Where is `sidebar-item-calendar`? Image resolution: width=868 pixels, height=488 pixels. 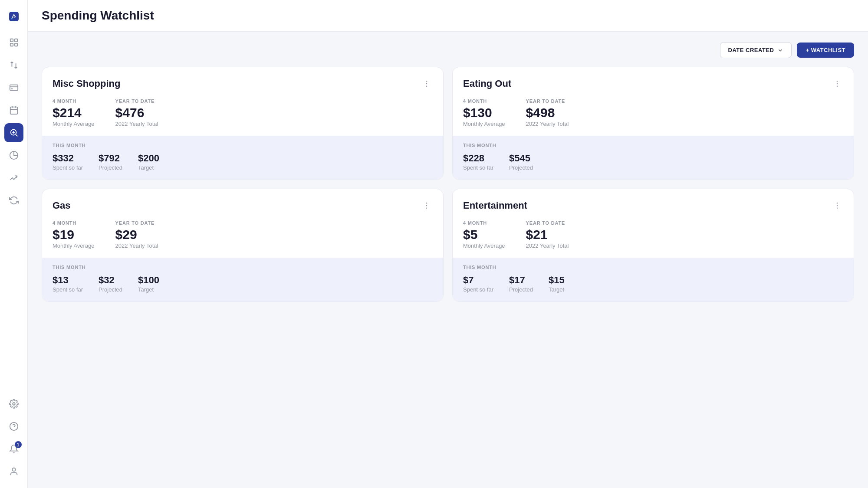 sidebar-item-calendar is located at coordinates (14, 110).